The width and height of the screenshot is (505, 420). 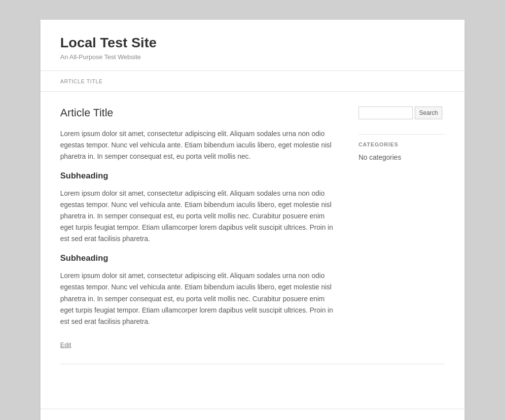 I want to click on section-2-paragraph: Lorem ipsum dolor sit amet, consectetur …, so click(x=199, y=299).